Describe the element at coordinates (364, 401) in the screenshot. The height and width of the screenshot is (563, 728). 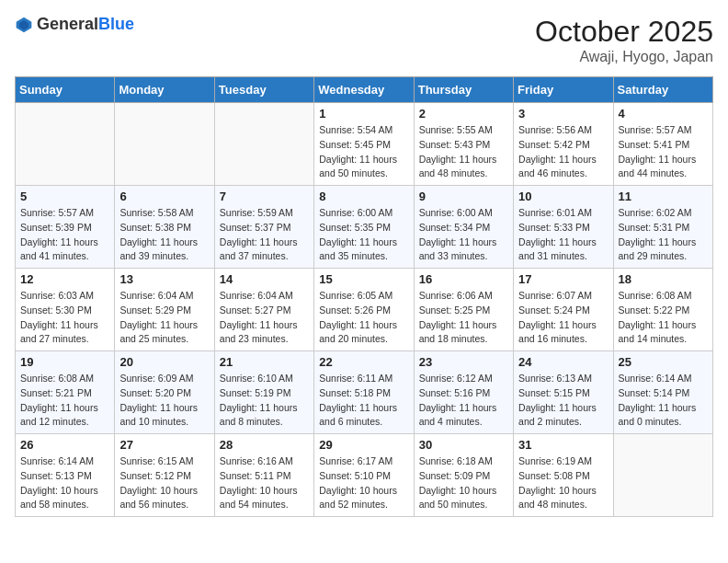
I see `day-info: Sunrise: 6:11 AMSunset: 5:18 PMDaylight:…` at that location.